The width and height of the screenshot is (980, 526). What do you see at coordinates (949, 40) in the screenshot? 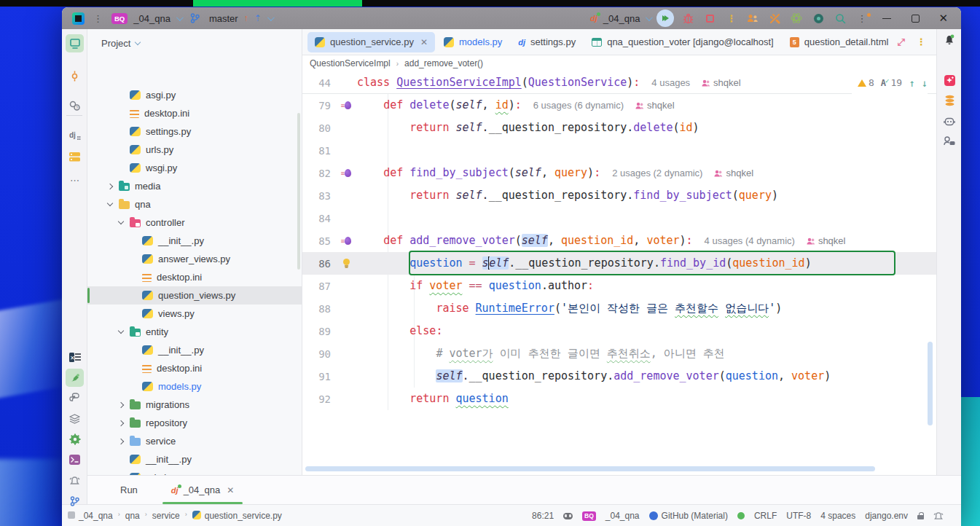
I see `notifications-bell-icon` at bounding box center [949, 40].